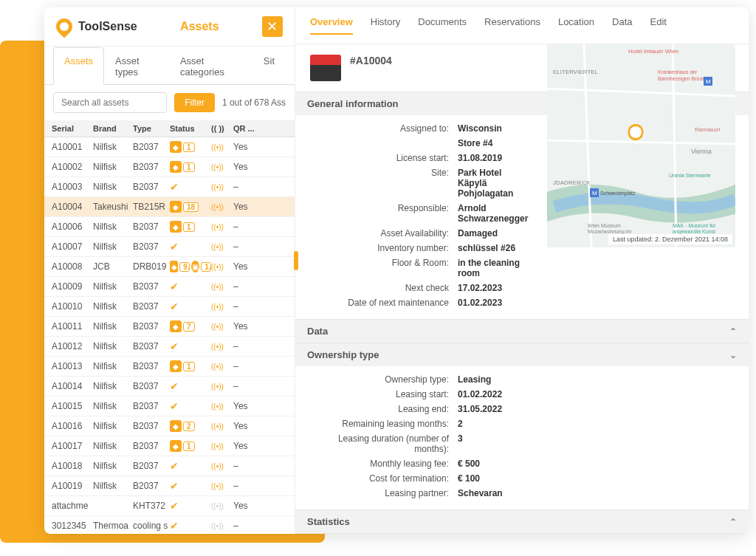 The height and width of the screenshot is (556, 756). Describe the element at coordinates (170, 148) in the screenshot. I see `table-row: A10001NilfiskB2037◆1((•))Yes` at that location.